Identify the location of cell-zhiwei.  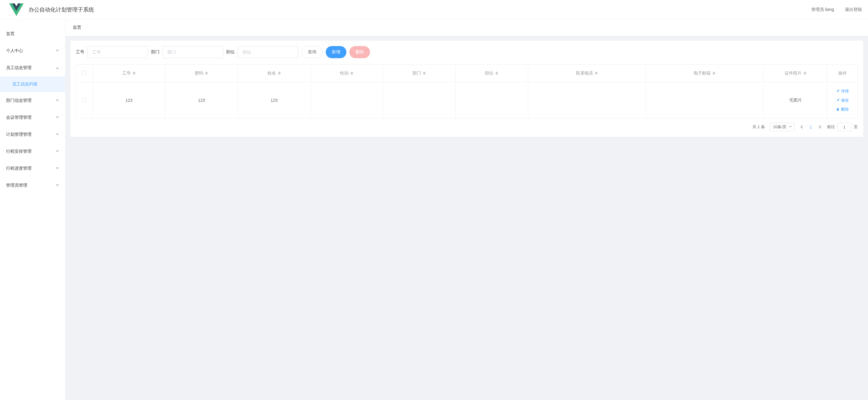
(492, 100).